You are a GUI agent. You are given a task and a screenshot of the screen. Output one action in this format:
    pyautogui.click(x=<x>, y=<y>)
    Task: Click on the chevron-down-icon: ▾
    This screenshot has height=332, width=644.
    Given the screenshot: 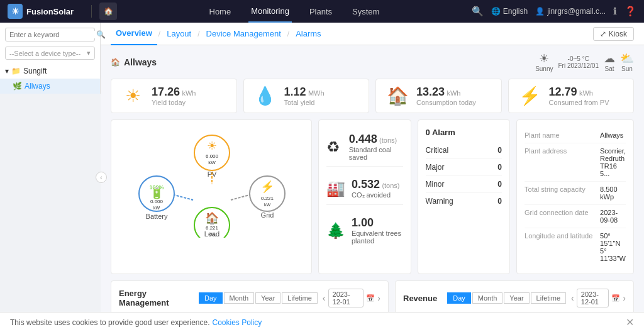 What is the action you would take?
    pyautogui.click(x=89, y=53)
    